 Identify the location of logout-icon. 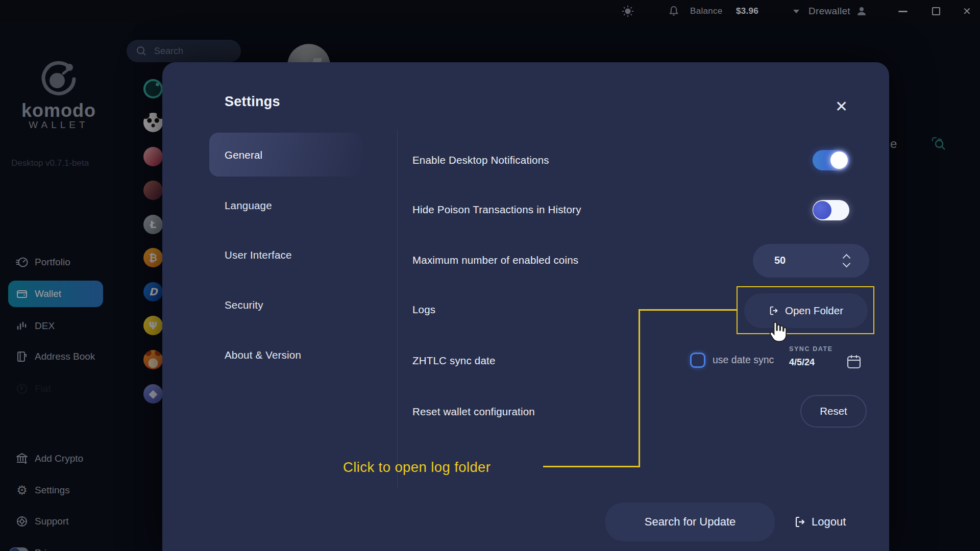
(800, 522).